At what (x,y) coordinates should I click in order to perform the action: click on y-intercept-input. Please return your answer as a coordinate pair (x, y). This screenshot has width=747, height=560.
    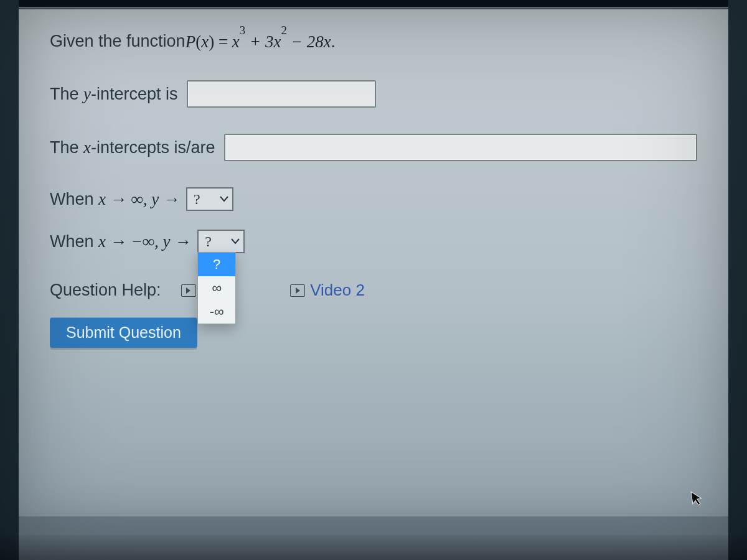
    Looking at the image, I should click on (281, 94).